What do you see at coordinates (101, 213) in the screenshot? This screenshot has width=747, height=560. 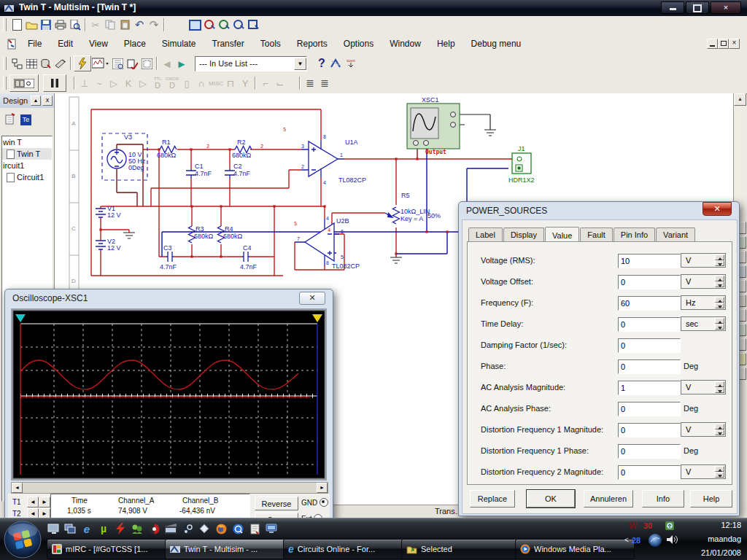 I see `battery-v1` at bounding box center [101, 213].